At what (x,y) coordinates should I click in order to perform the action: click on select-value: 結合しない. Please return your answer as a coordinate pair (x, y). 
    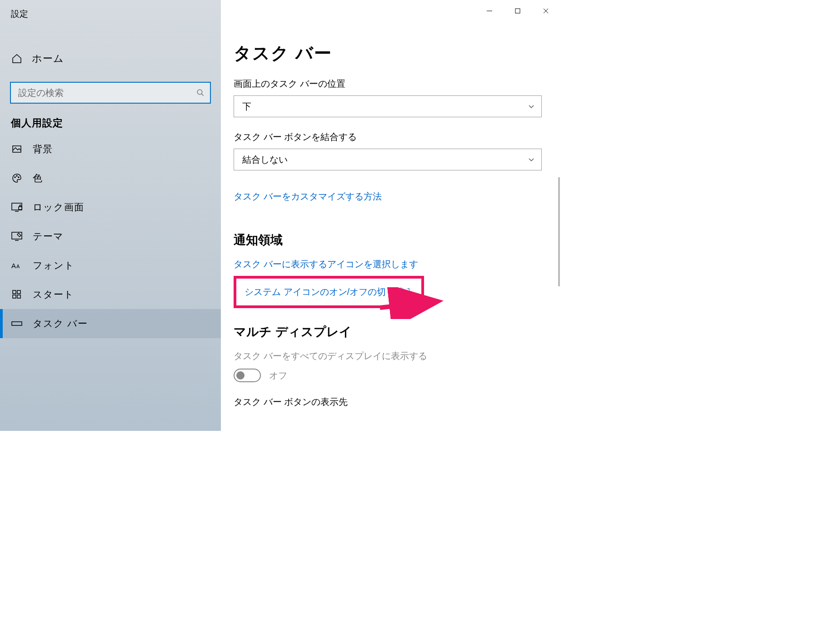
    Looking at the image, I should click on (265, 160).